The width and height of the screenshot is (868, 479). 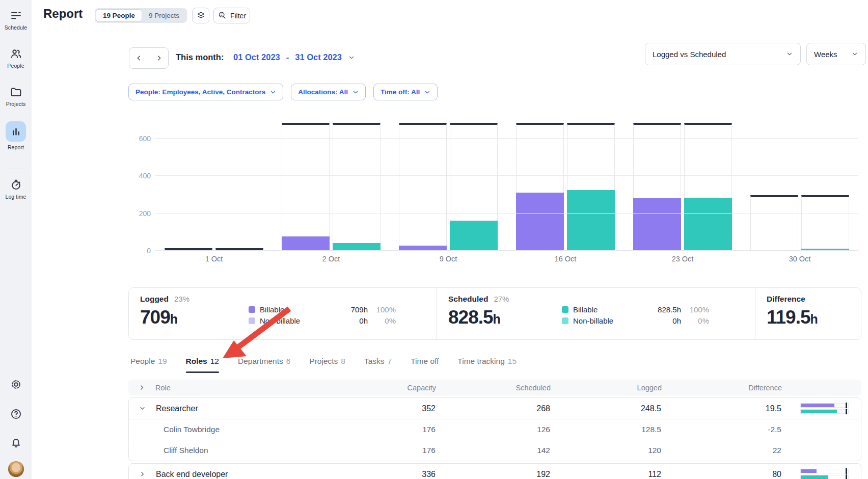 I want to click on date-range-start: 01 Oct 2023, so click(x=257, y=57).